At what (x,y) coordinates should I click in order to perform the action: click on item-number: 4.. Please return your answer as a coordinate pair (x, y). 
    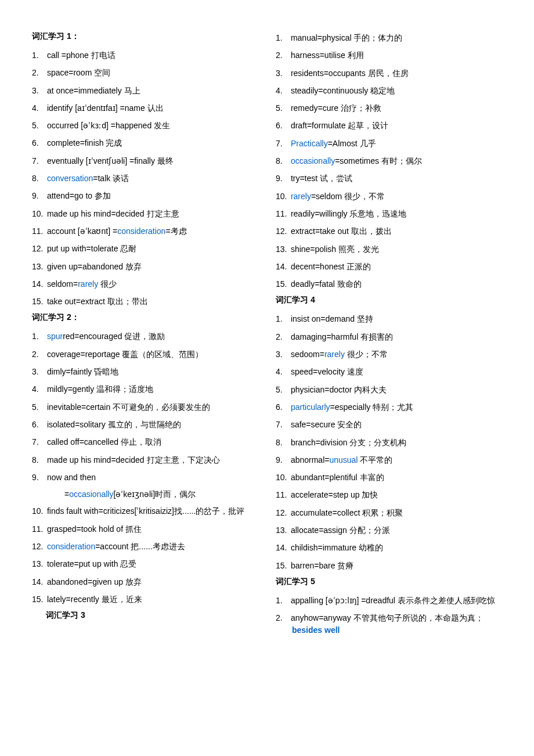
    Looking at the image, I should click on (282, 372).